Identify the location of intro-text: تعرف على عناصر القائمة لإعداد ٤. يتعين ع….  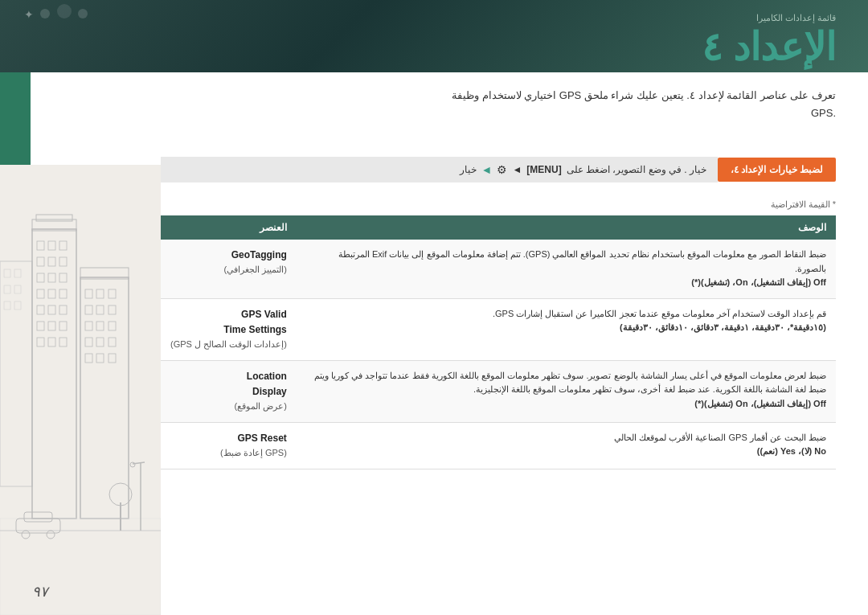
(498, 105).